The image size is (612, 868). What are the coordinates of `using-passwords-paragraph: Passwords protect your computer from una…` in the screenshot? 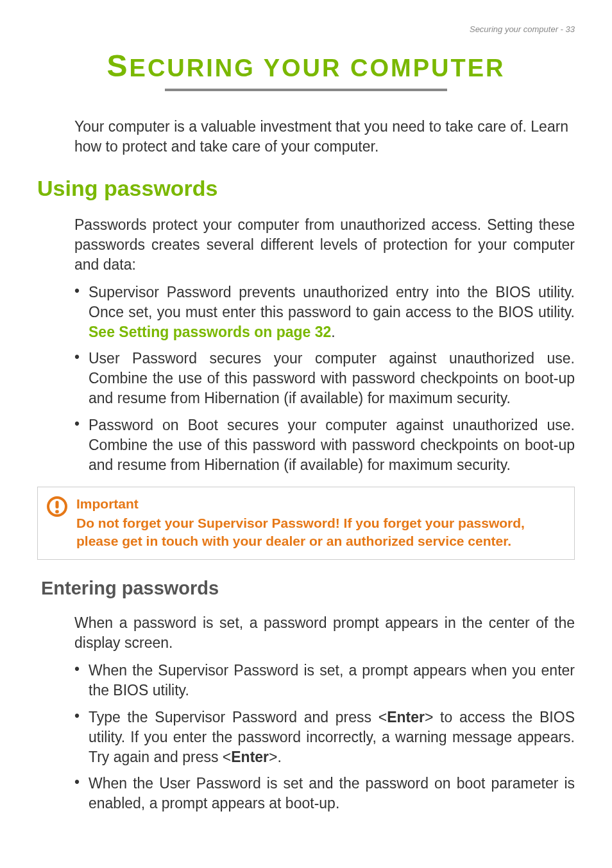 It's located at (325, 245).